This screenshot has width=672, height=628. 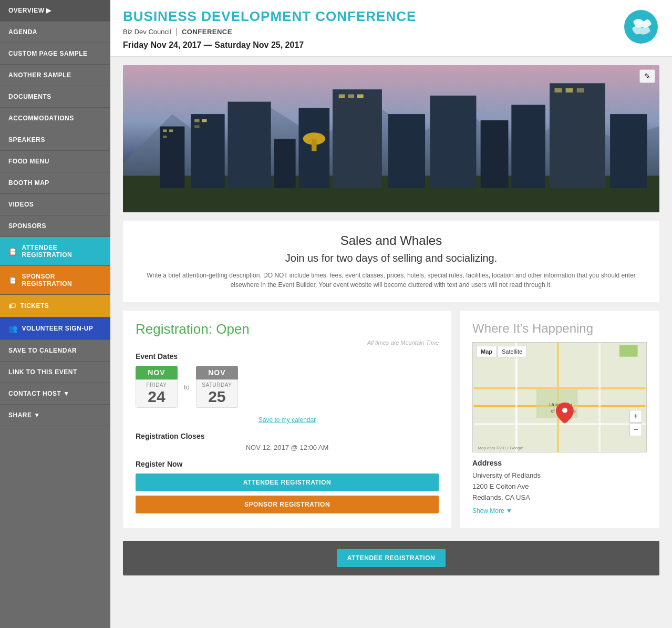 What do you see at coordinates (43, 372) in the screenshot?
I see `link-event-label: LINK TO THIS EVENT` at bounding box center [43, 372].